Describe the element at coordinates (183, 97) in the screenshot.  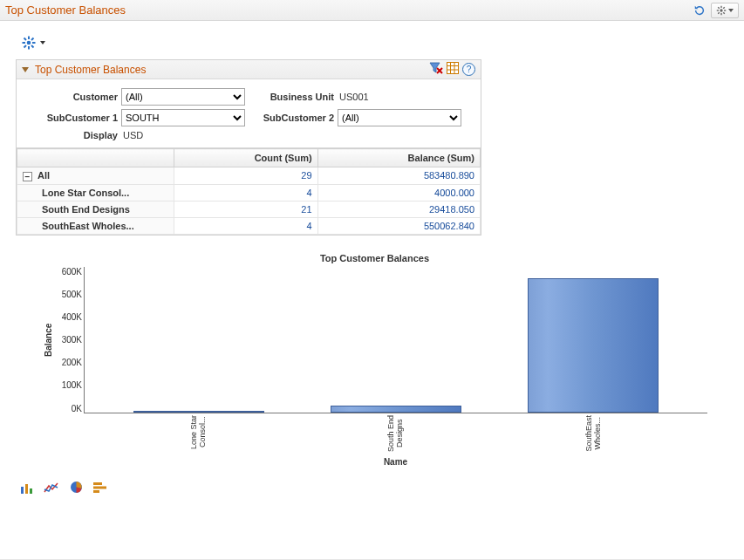
I see `customer-select: (All)` at that location.